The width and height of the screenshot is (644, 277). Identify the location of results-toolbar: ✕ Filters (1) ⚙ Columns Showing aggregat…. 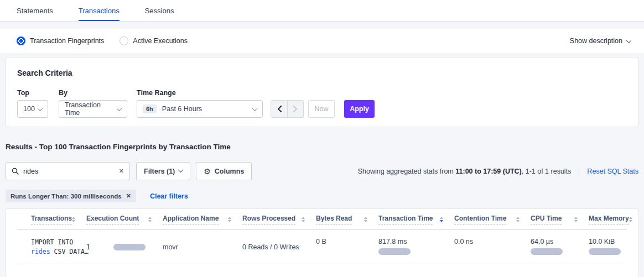
(322, 171).